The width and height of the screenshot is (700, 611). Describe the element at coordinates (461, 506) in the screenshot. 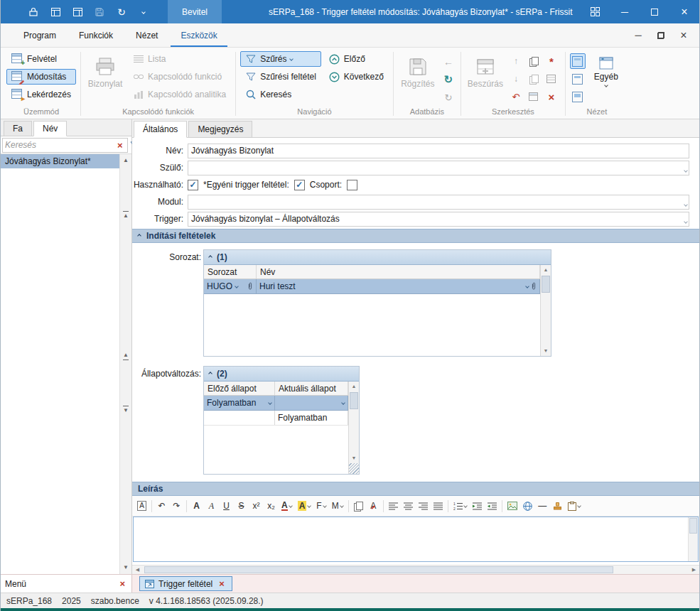

I see `numbered-list-button: 12` at that location.